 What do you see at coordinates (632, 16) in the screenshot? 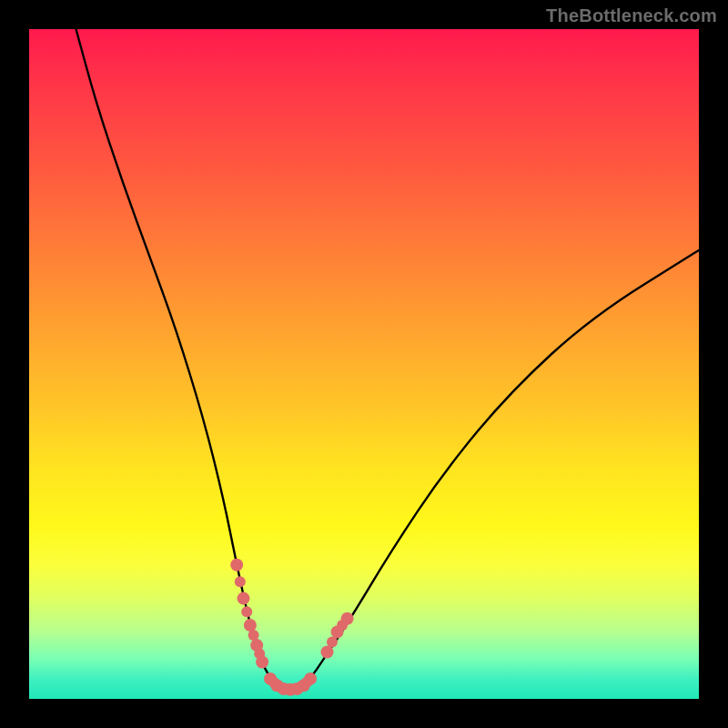
I see `watermark-text: TheBottleneck.com` at bounding box center [632, 16].